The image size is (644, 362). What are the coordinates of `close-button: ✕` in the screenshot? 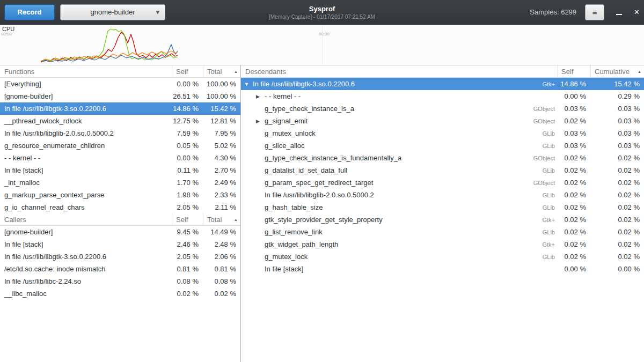 It's located at (636, 12).